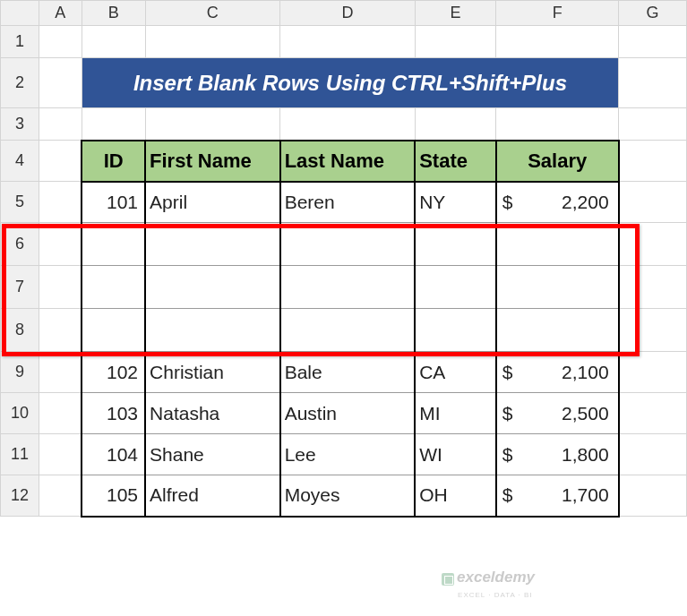 This screenshot has width=687, height=616. Describe the element at coordinates (653, 13) in the screenshot. I see `col-head-g: G` at that location.